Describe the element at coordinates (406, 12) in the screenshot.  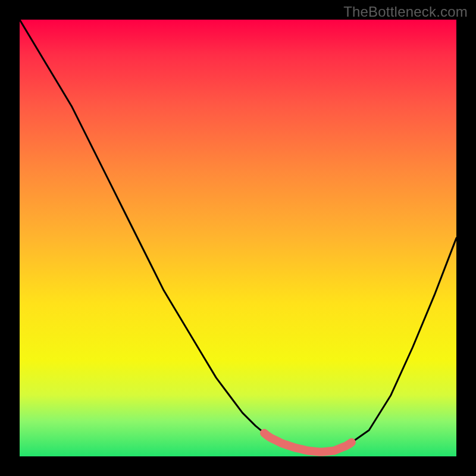
I see `watermark: TheBottleneck.com` at that location.